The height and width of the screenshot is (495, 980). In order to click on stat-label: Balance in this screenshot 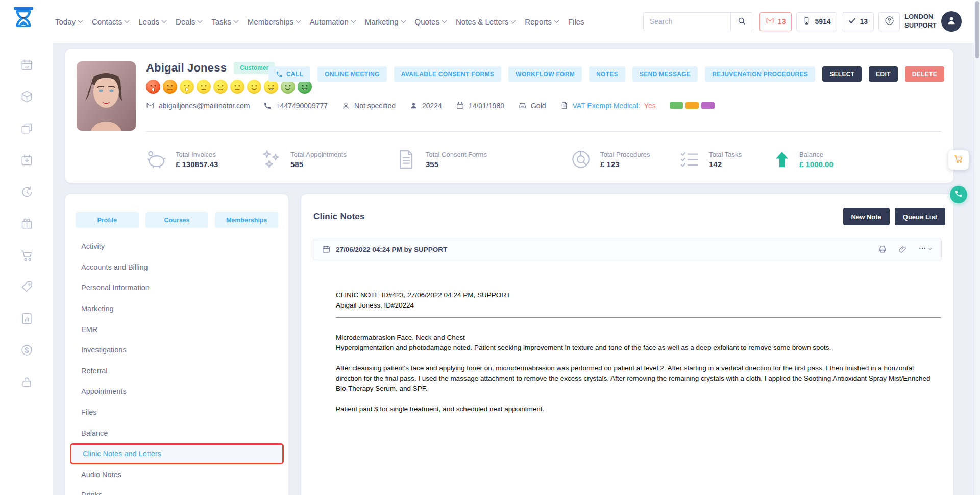, I will do `click(817, 154)`.